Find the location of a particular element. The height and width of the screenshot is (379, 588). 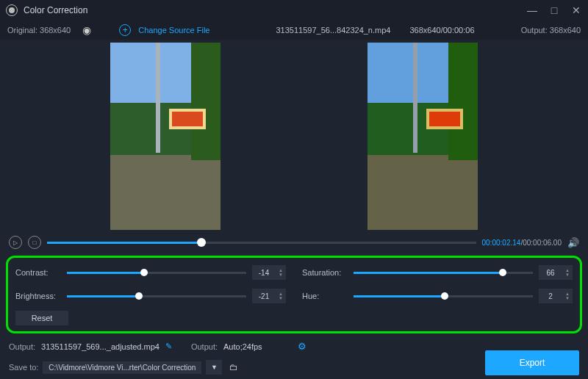

source-filename: 313511597_56...842324_n.mp4 is located at coordinates (333, 30).